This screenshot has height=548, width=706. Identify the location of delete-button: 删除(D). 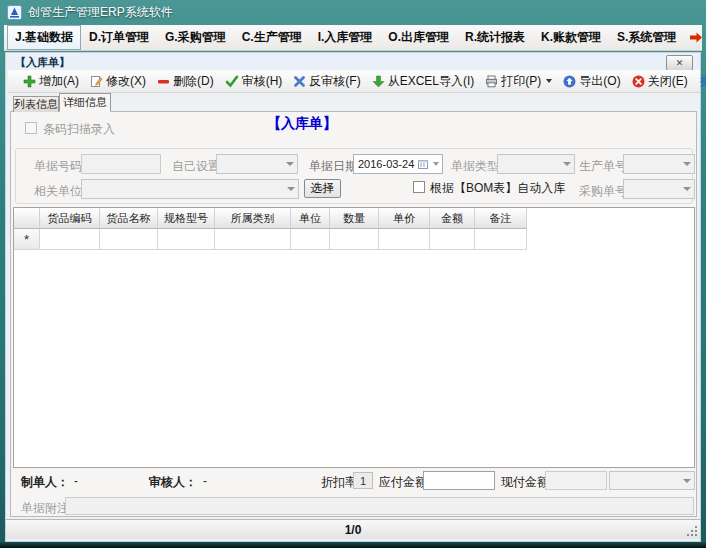
(186, 82).